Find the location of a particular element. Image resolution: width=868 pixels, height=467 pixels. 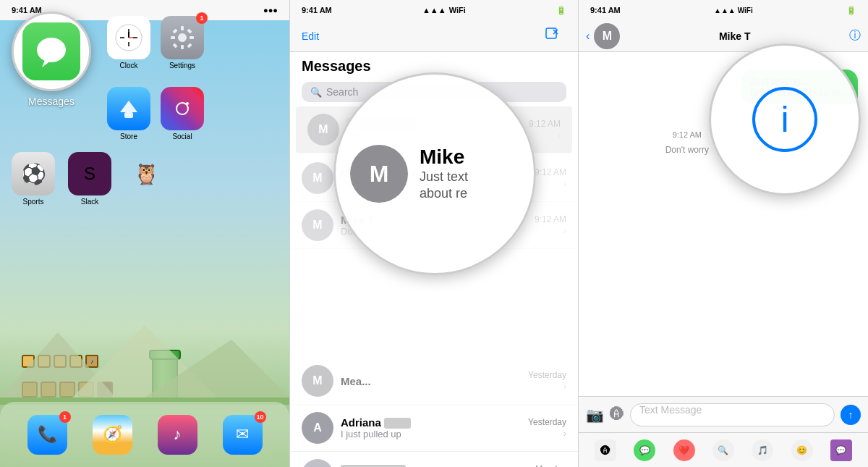

list-item: ? ████ ██ ███ Aloha and hello! Monday › is located at coordinates (434, 459).